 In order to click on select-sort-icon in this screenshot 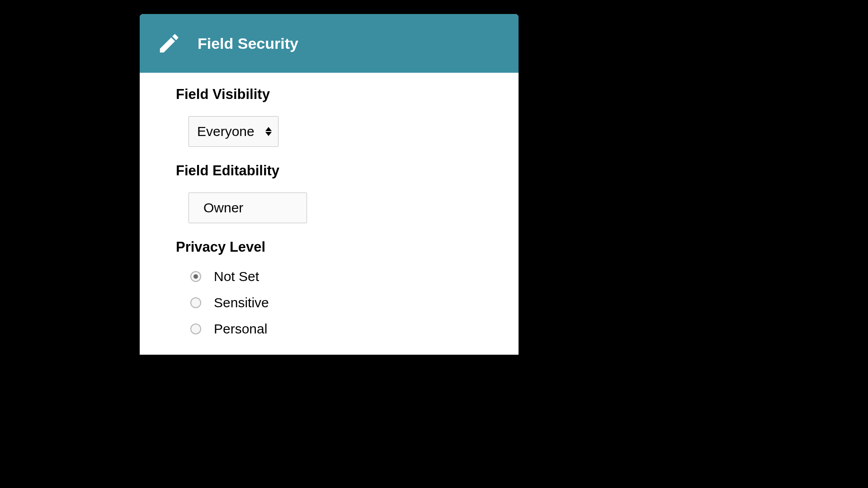, I will do `click(269, 131)`.